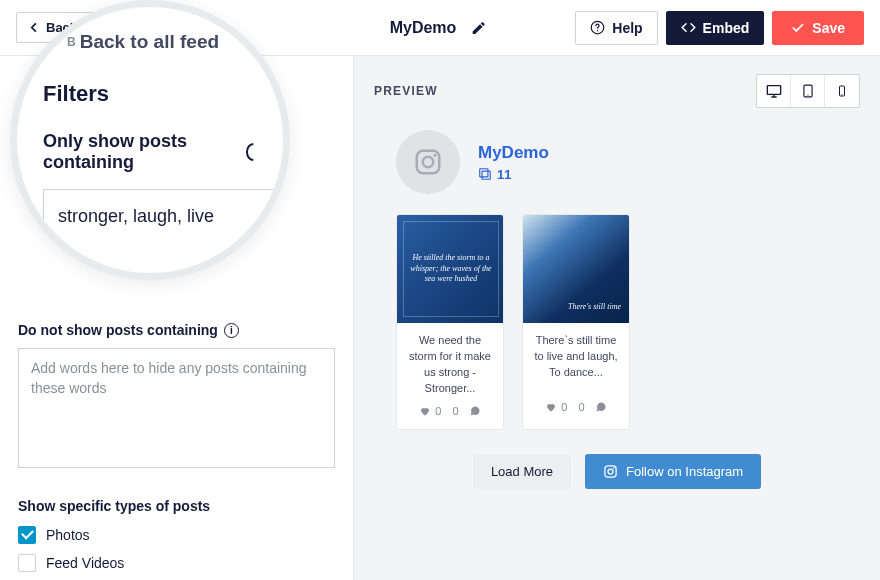 Image resolution: width=880 pixels, height=580 pixels. What do you see at coordinates (842, 91) in the screenshot?
I see `device-mobile` at bounding box center [842, 91].